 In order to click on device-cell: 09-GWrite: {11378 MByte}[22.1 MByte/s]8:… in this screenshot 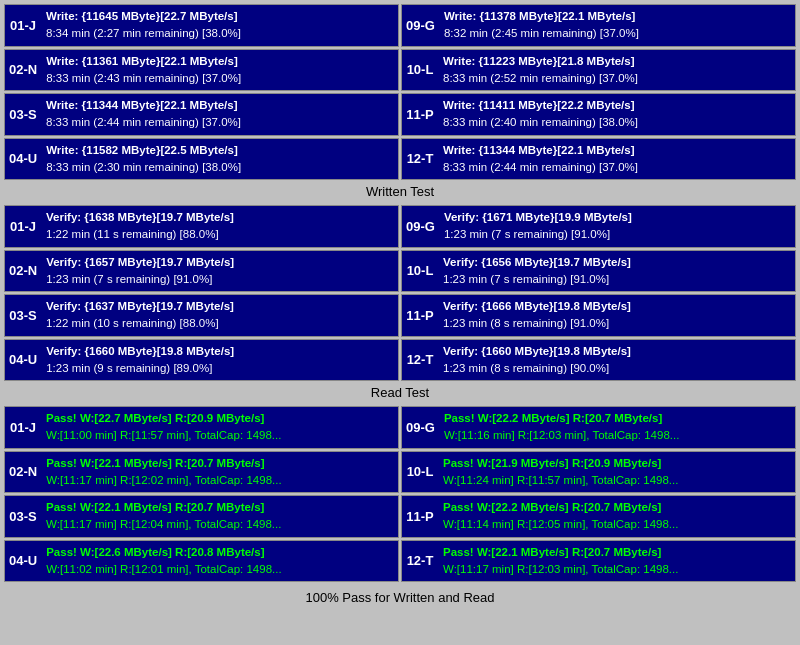, I will do `click(598, 26)`.